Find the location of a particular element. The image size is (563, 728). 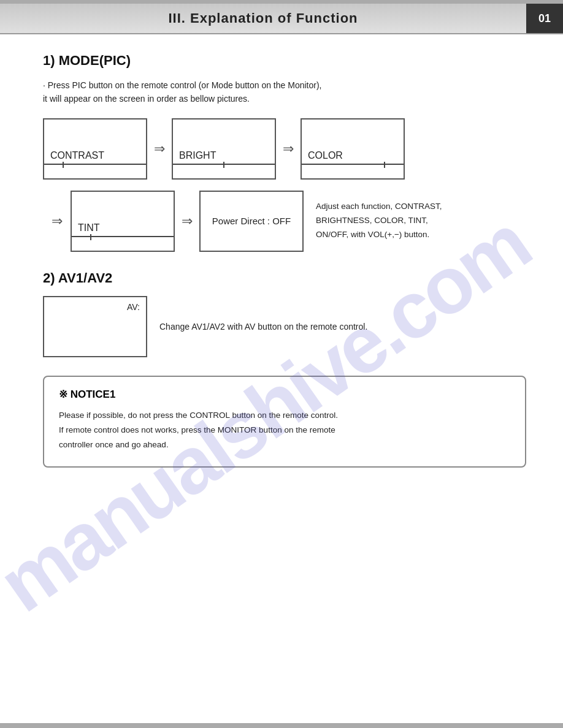

color-label: COLOR is located at coordinates (325, 156).